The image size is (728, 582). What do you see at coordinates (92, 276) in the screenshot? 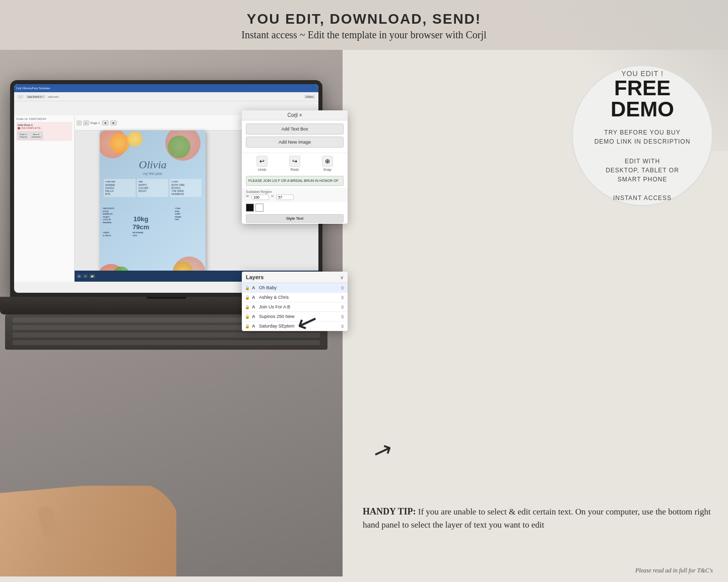
I see `taskbar-app2: 📁` at bounding box center [92, 276].